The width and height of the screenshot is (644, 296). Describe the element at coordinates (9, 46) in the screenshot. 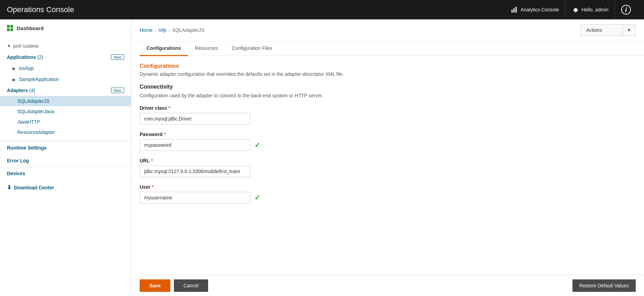

I see `runtime-arrow-icon: ▼` at that location.